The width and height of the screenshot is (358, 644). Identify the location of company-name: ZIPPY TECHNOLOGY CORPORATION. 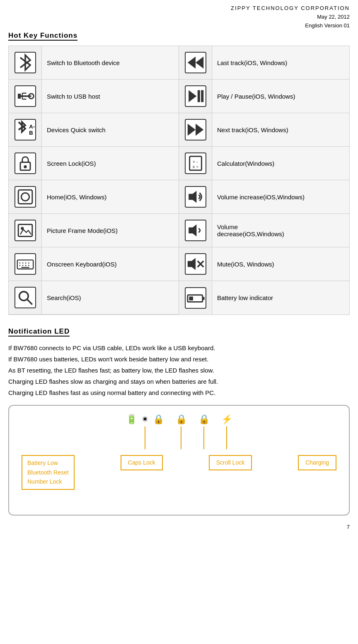
(179, 8).